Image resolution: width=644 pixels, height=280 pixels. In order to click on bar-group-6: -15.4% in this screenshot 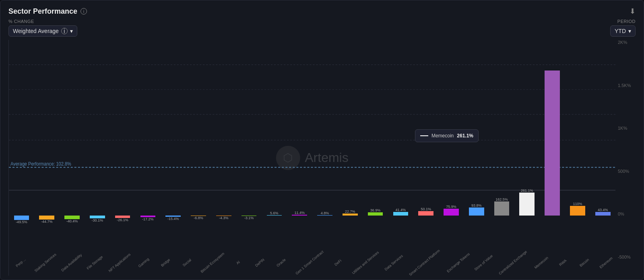, I will do `click(173, 150)`.